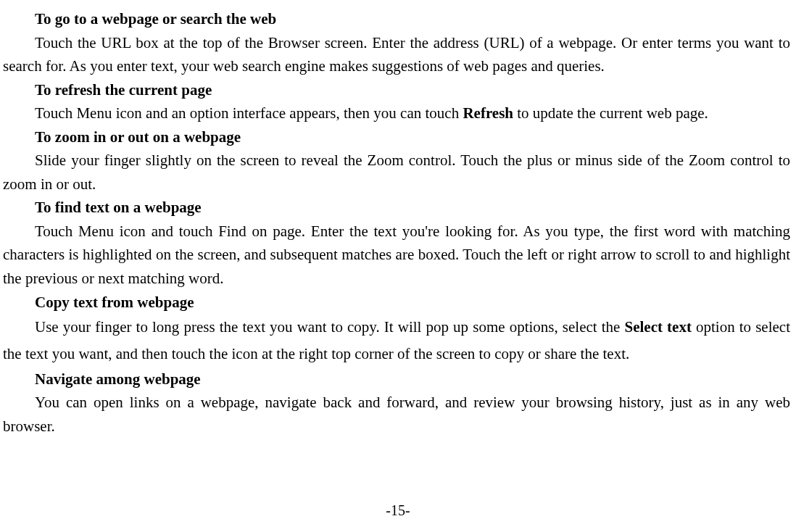 The width and height of the screenshot is (796, 532). I want to click on heading-text: Copy text from webpage, so click(115, 302).